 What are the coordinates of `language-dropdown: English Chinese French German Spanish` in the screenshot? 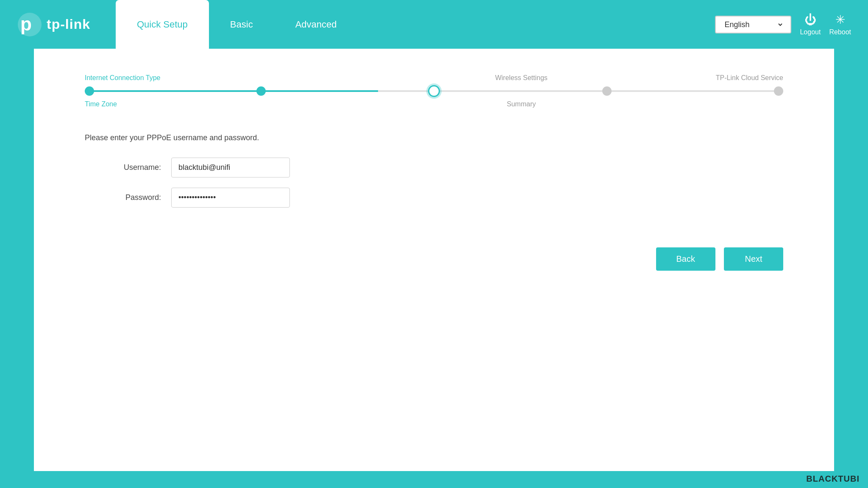 It's located at (753, 25).